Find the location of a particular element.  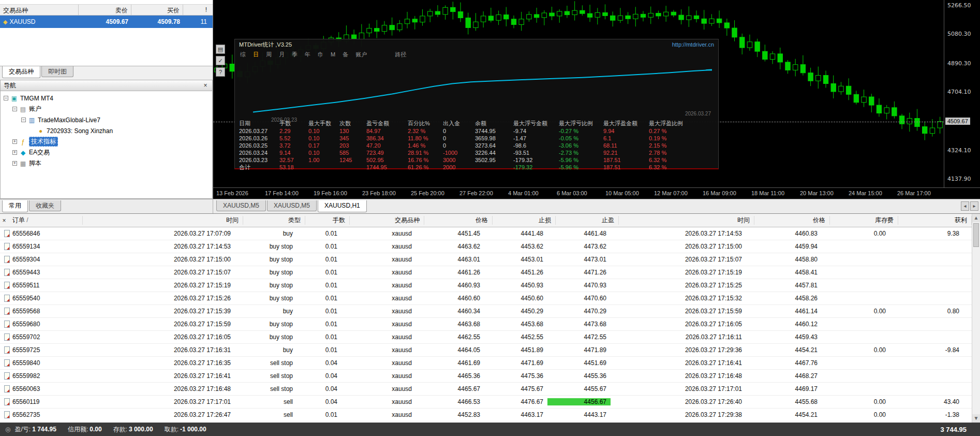

terminal-row: 655591342026.03.27 17:14:53buy stop0.01x… is located at coordinates (486, 246).